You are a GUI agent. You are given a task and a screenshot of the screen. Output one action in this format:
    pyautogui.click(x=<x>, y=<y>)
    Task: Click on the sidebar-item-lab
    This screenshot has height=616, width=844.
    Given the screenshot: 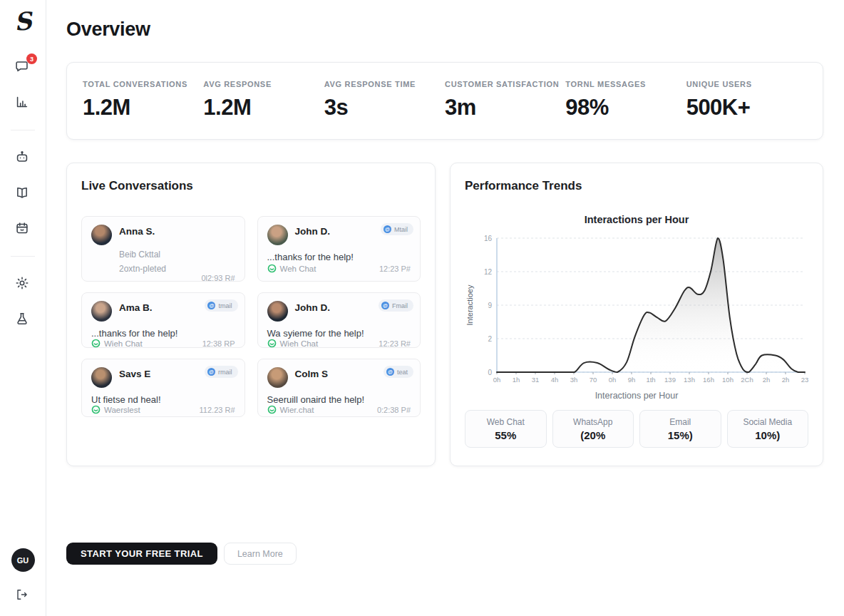 What is the action you would take?
    pyautogui.click(x=23, y=319)
    